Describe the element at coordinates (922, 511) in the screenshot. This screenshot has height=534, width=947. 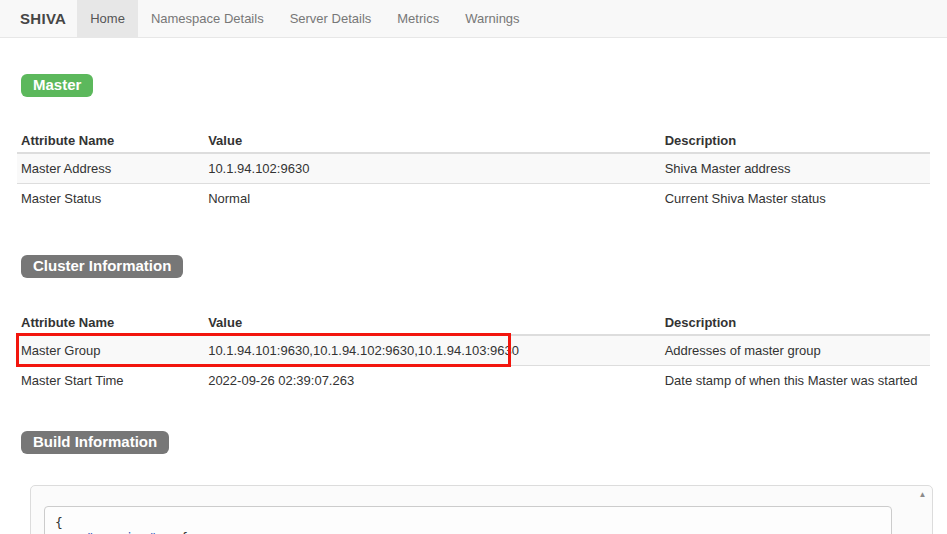
I see `panel-scrollbar: ▲` at that location.